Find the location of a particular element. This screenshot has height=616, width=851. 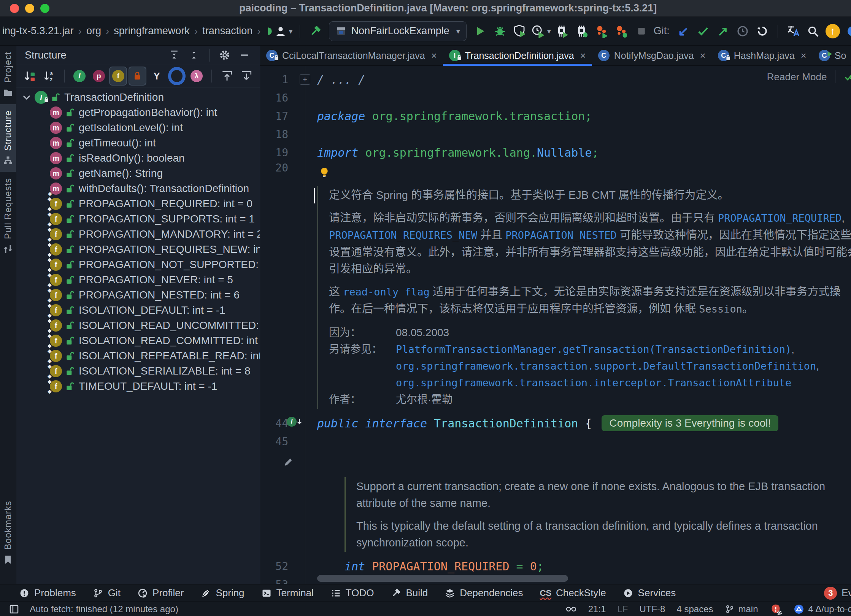

push-updates-button: ↑ is located at coordinates (833, 31).